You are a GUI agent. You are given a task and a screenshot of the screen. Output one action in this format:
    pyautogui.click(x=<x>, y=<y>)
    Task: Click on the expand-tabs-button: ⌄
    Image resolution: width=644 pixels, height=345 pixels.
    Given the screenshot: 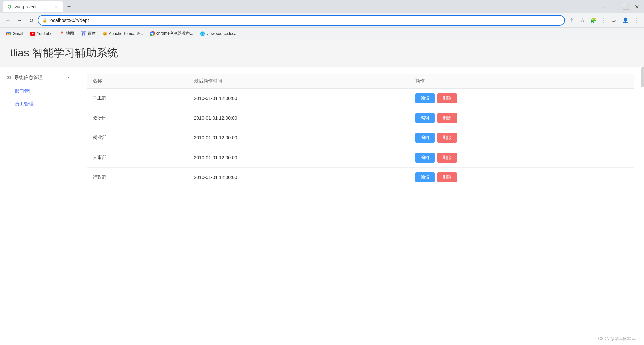 What is the action you would take?
    pyautogui.click(x=604, y=7)
    